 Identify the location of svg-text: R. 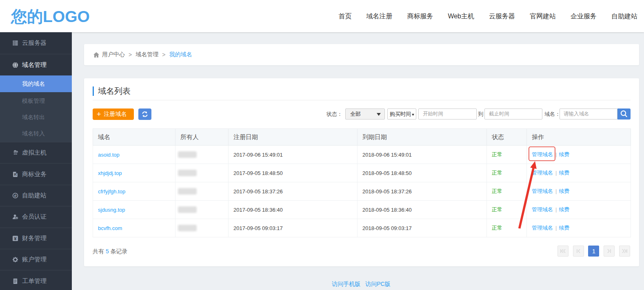
(16, 175).